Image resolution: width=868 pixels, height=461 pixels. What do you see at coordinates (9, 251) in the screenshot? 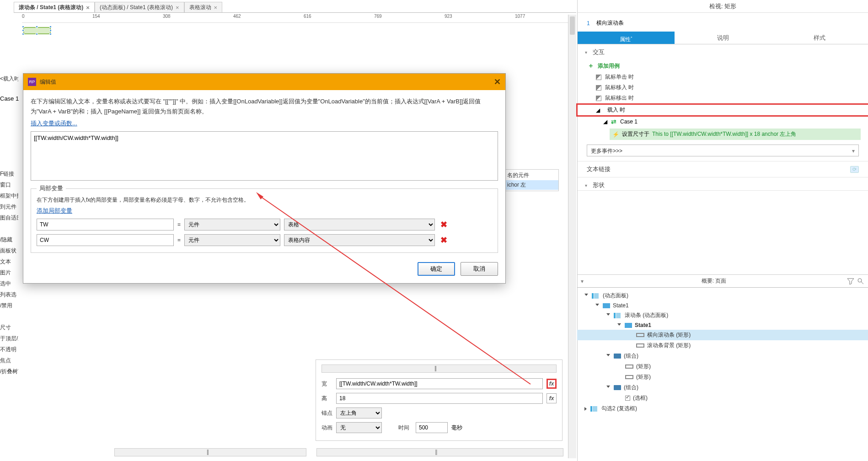
I see `menu-item: 面板状` at bounding box center [9, 251].